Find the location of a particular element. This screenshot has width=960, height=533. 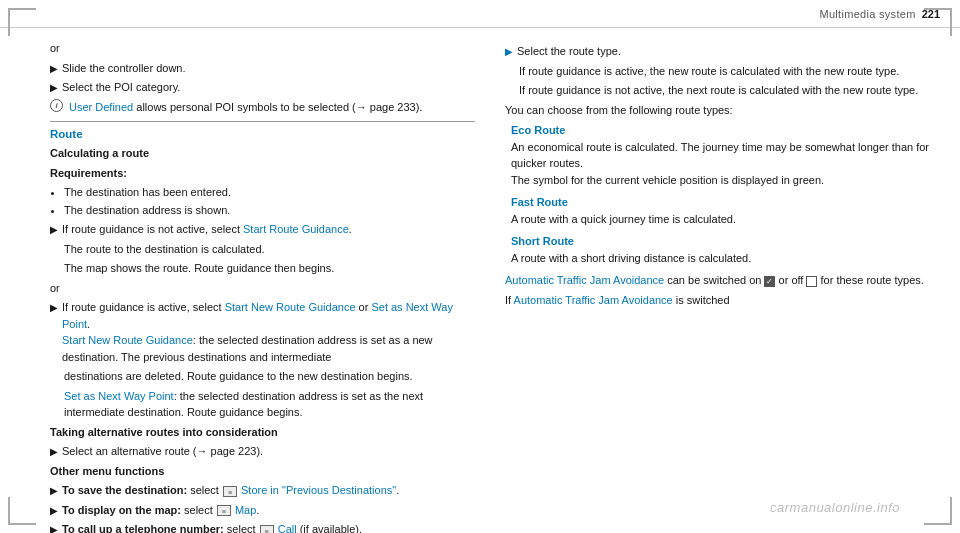

info-icon: i is located at coordinates (56, 106).